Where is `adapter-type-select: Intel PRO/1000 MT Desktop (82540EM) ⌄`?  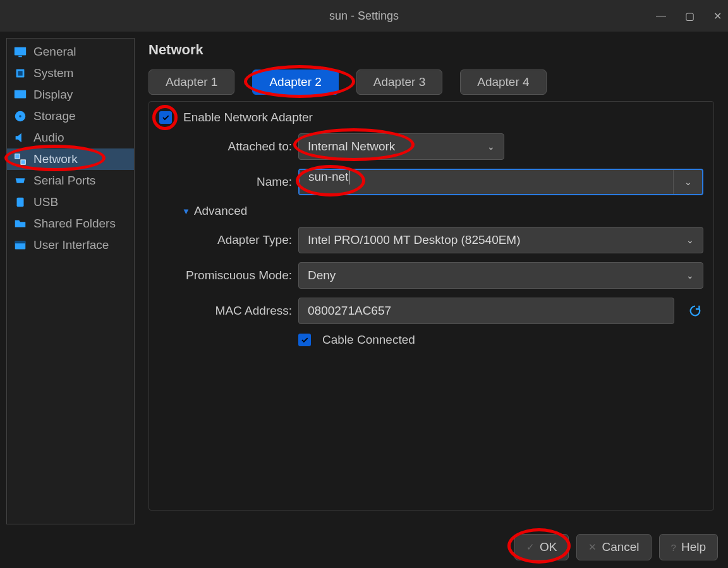 adapter-type-select: Intel PRO/1000 MT Desktop (82540EM) ⌄ is located at coordinates (500, 240).